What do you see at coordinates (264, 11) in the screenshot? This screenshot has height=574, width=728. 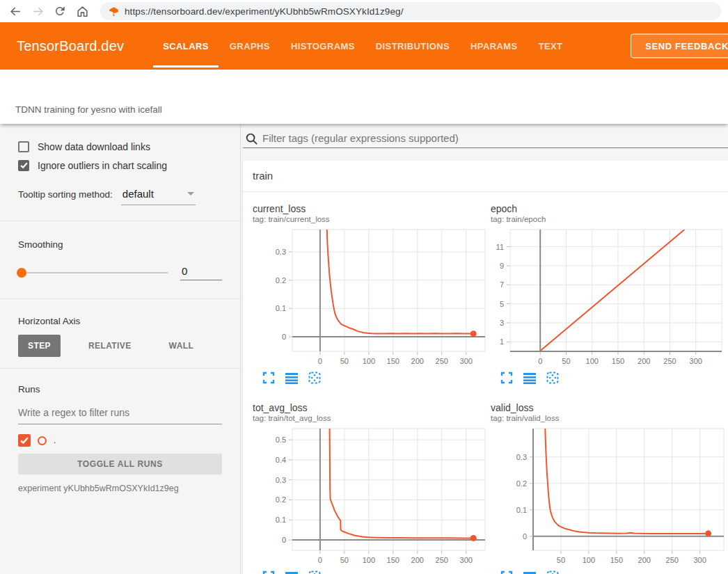 I see `url-text: https://tensorboard.dev/experiment/yKUbh…` at bounding box center [264, 11].